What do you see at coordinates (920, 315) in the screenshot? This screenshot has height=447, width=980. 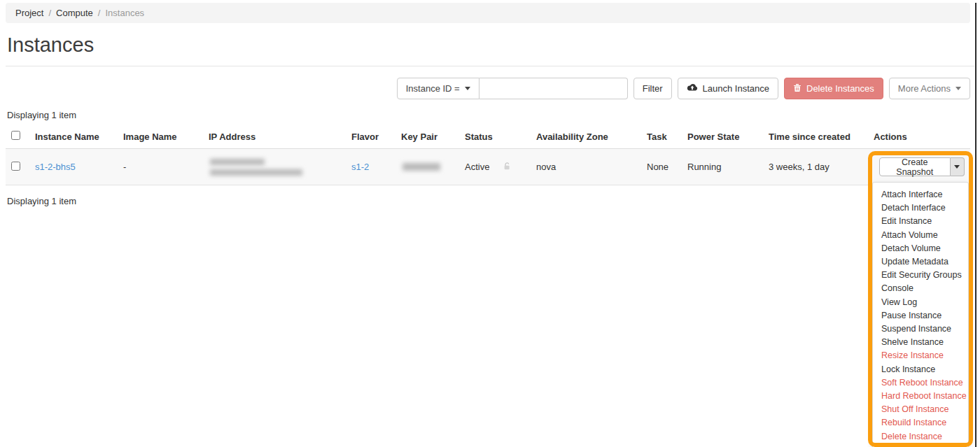 I see `actions-menu: Attach InterfaceDetach InterfaceEdit Ins…` at bounding box center [920, 315].